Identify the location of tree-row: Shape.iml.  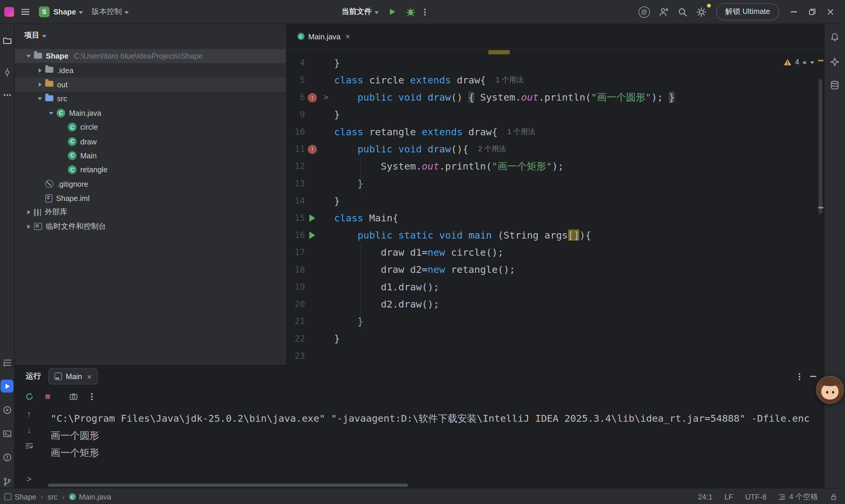
(150, 198).